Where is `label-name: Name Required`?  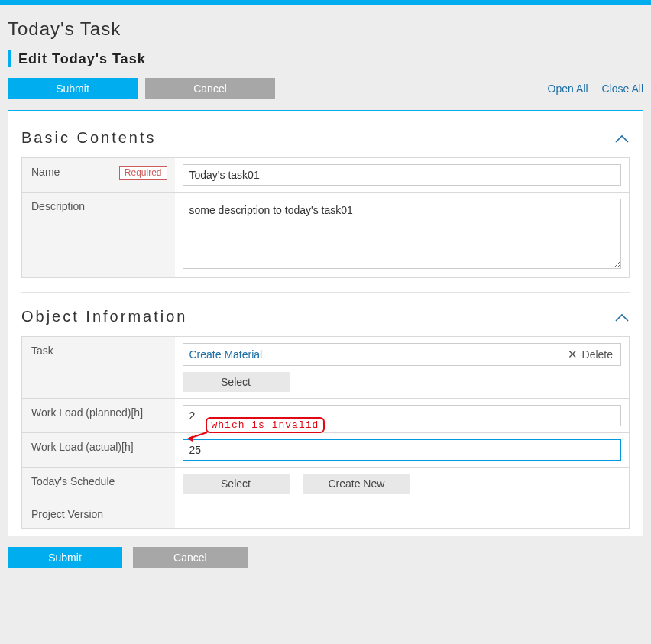 label-name: Name Required is located at coordinates (99, 176).